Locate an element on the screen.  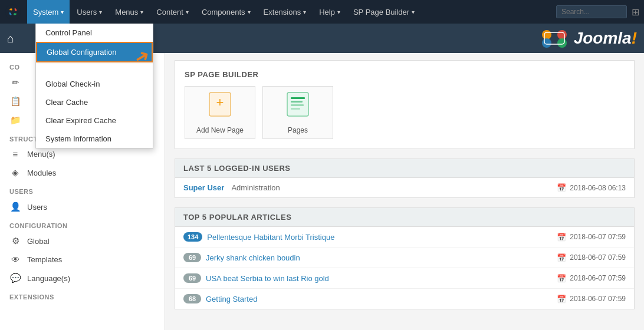
joomla-icon is located at coordinates (13, 12).